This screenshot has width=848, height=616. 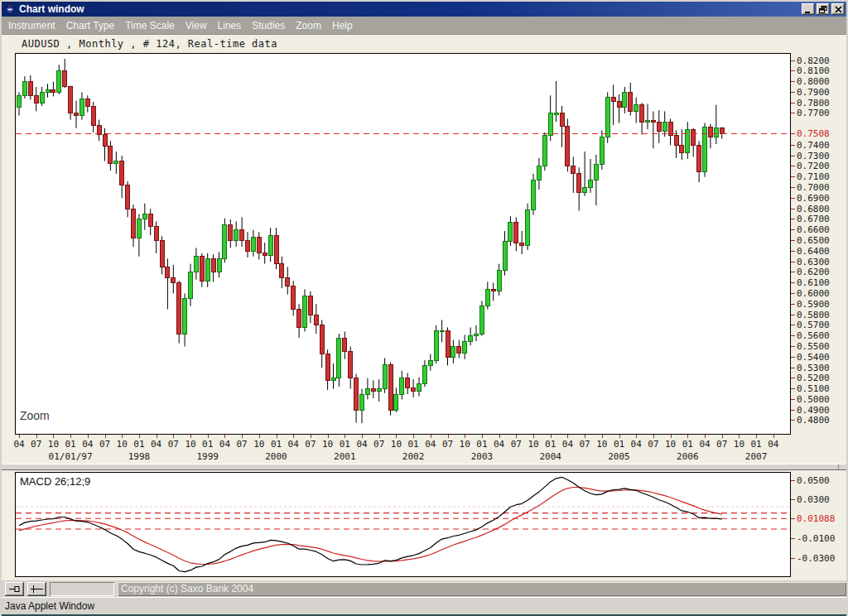 What do you see at coordinates (371, 524) in the screenshot?
I see `macd-line` at bounding box center [371, 524].